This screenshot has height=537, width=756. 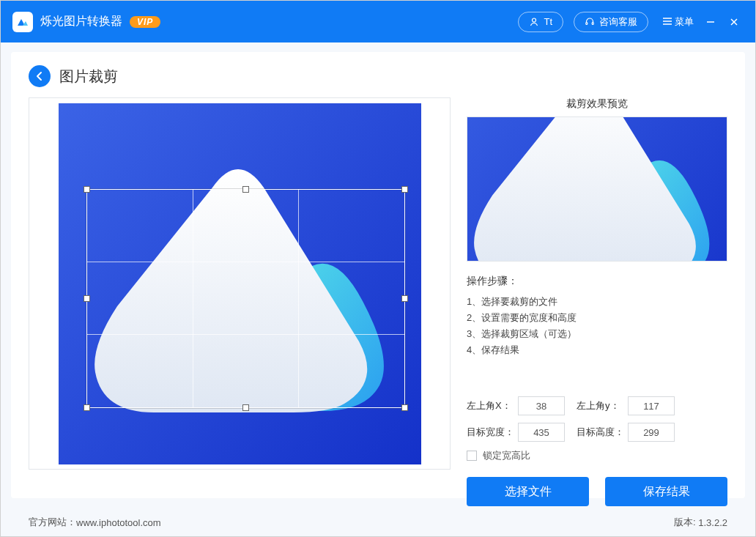 I want to click on w-label: 目标宽度：, so click(x=492, y=432).